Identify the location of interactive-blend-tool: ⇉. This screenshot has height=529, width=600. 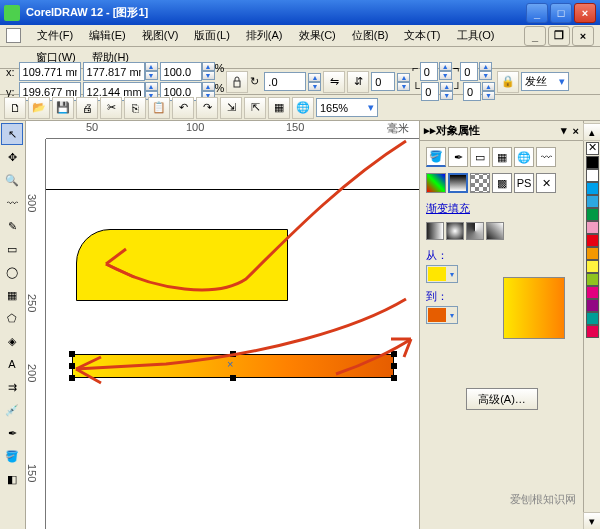
(12, 387).